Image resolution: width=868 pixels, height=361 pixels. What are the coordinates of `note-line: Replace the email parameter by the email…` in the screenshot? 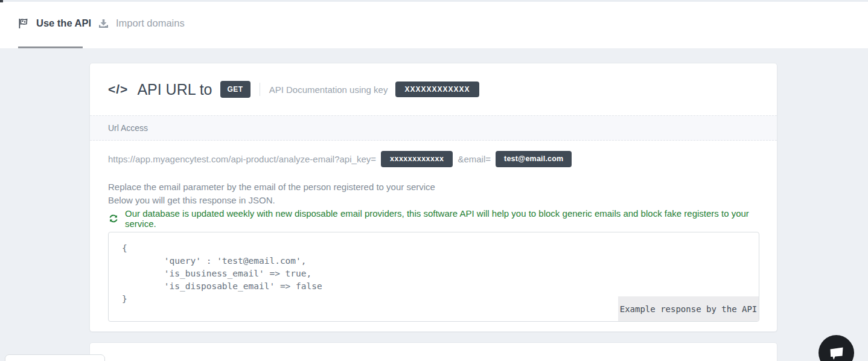 It's located at (272, 187).